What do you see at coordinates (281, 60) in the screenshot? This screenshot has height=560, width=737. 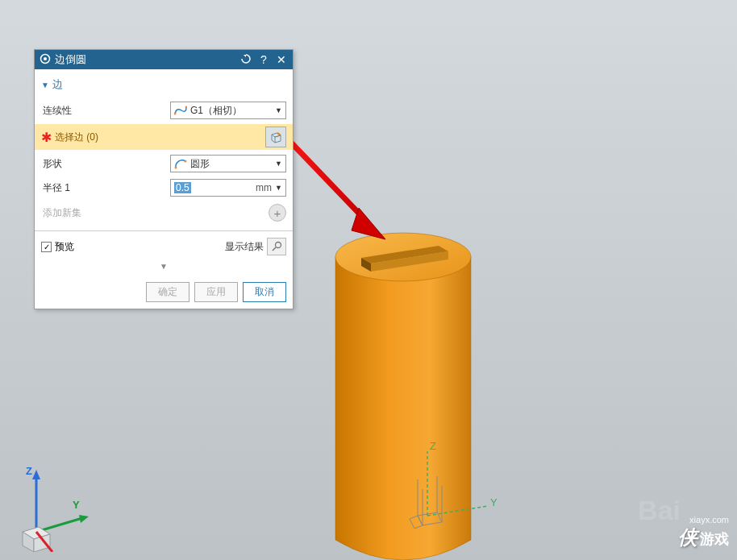 I see `close-icon: ✕` at bounding box center [281, 60].